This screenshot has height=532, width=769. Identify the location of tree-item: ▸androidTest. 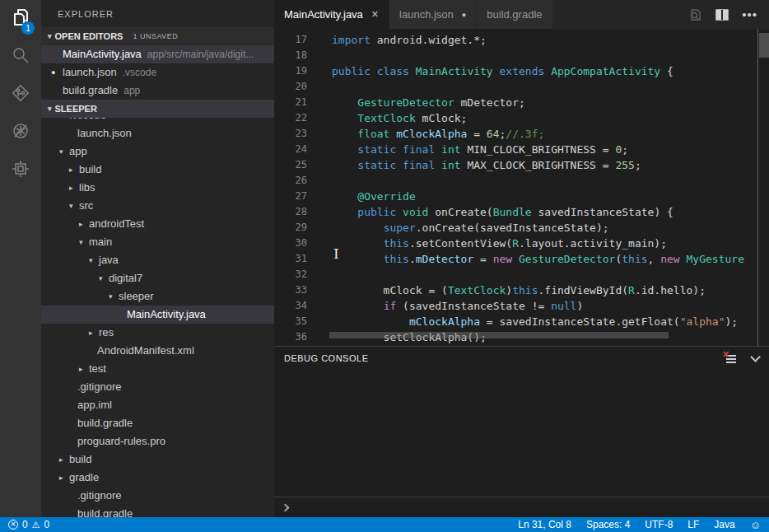
(158, 224).